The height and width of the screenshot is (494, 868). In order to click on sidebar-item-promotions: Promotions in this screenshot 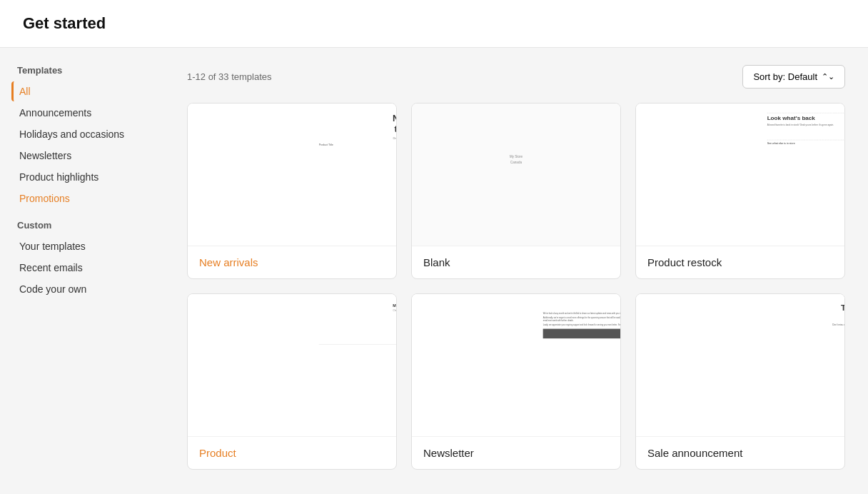, I will do `click(82, 198)`.